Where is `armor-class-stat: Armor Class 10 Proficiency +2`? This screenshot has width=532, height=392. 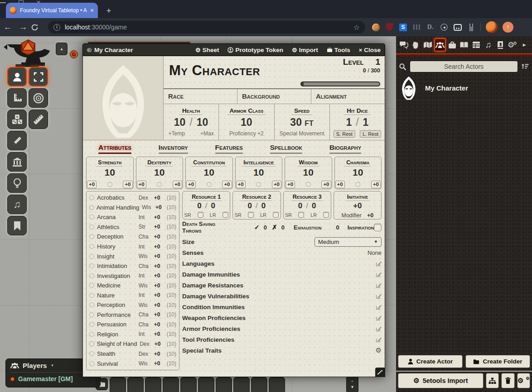 armor-class-stat: Armor Class 10 Proficiency +2 is located at coordinates (246, 122).